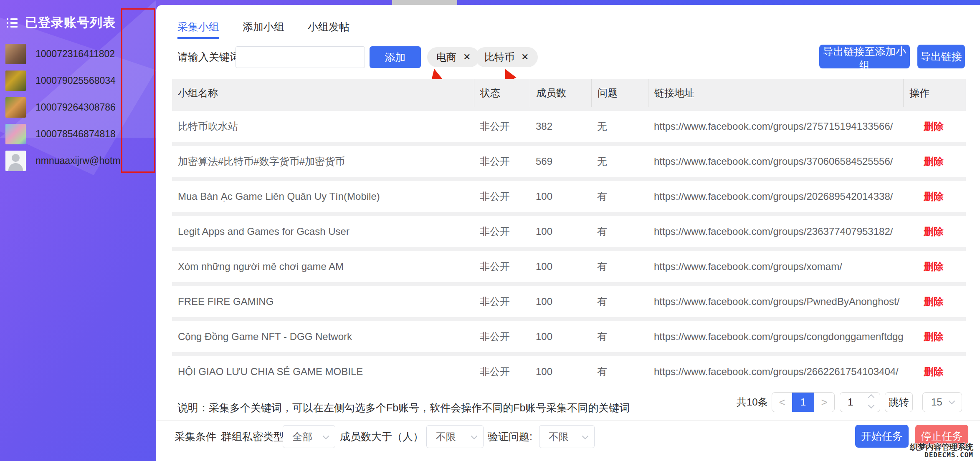 The image size is (980, 461). I want to click on watermark: 织梦内容管理系统 DEDECMS.COM, so click(942, 451).